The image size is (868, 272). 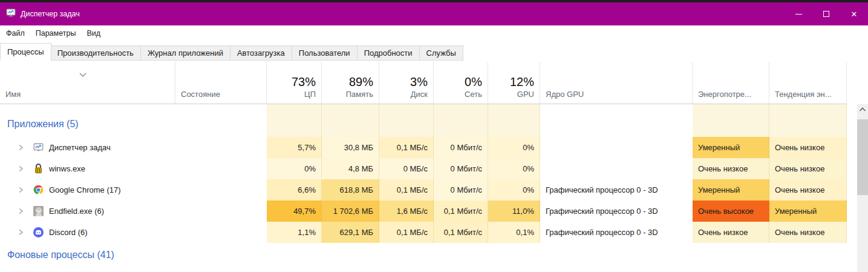 What do you see at coordinates (434, 33) in the screenshot?
I see `menu-bar: Файл Параметры Вид` at bounding box center [434, 33].